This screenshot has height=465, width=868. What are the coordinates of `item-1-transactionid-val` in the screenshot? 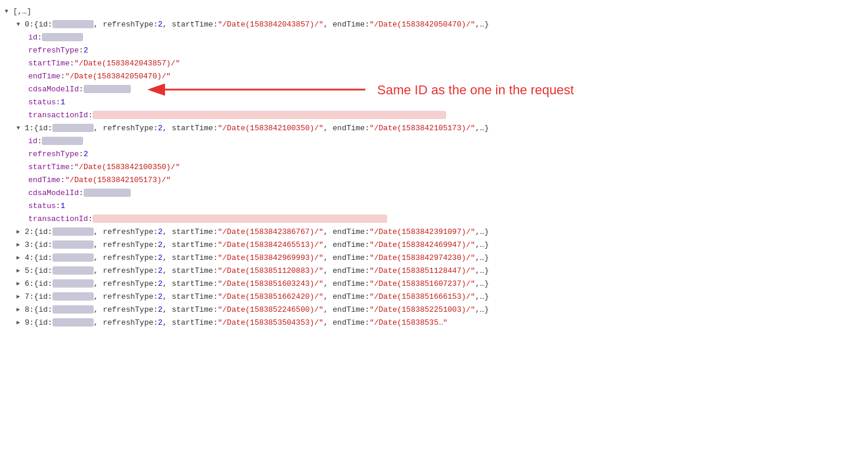 It's located at (240, 219).